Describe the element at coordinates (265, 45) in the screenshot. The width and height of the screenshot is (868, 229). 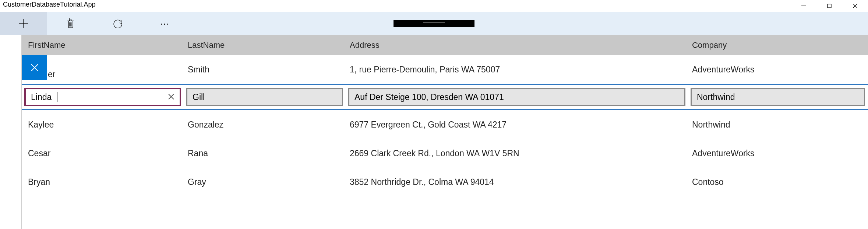
I see `header-lastname: LastName` at that location.